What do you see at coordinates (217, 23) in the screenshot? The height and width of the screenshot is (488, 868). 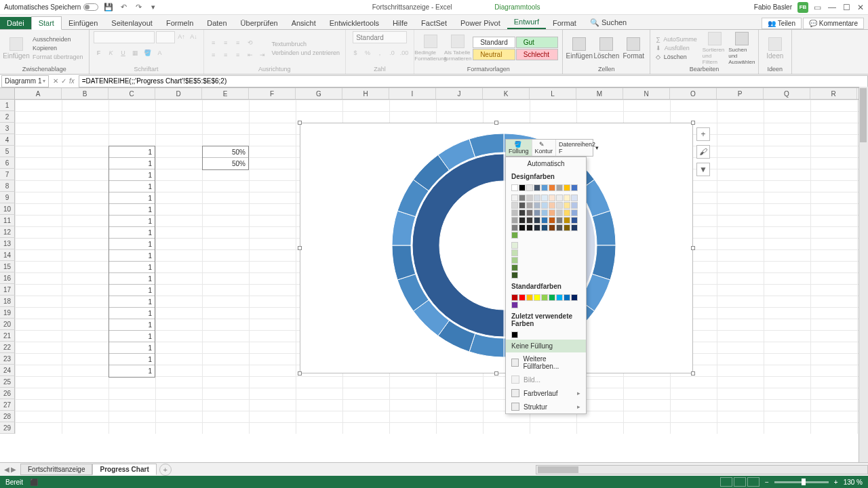 I see `tab-daten: Daten` at bounding box center [217, 23].